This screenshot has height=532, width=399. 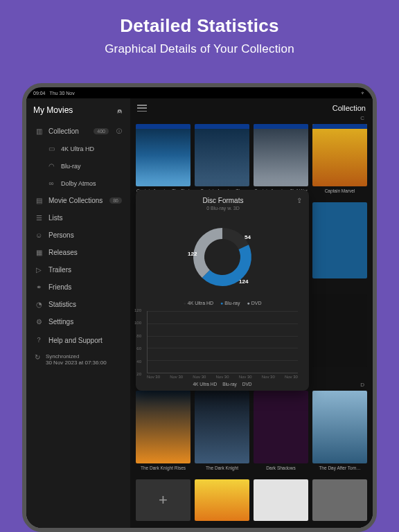 What do you see at coordinates (340, 194) in the screenshot?
I see `poster-caption: Captain Marvel` at bounding box center [340, 194].